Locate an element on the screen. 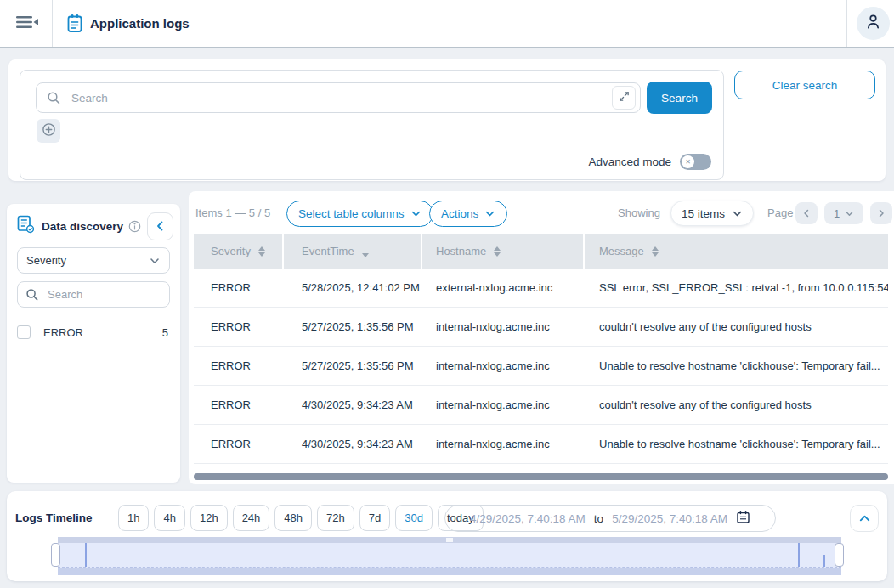 Image resolution: width=894 pixels, height=588 pixels. horizontal-scrollbar is located at coordinates (540, 477).